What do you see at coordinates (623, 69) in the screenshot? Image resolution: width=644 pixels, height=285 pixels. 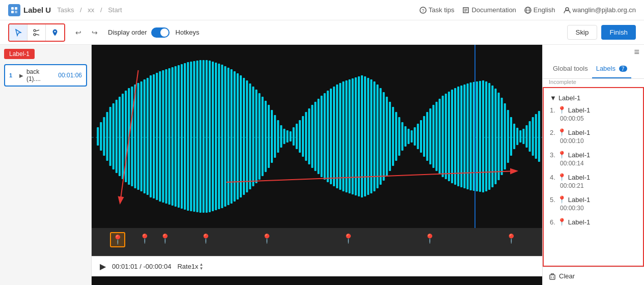 I see `labels-badge: 7` at bounding box center [623, 69].